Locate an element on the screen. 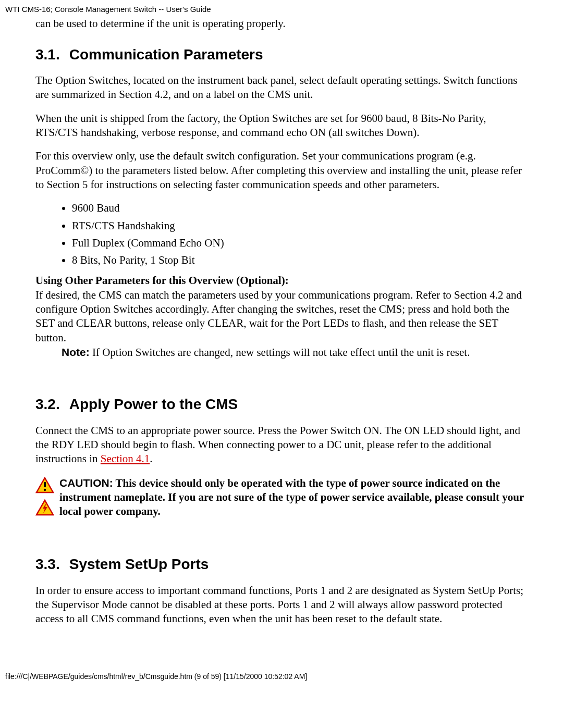 This screenshot has width=563, height=728. page-footer: file:///C|/WEBPAGE/guides/cms/html/rev_b… is located at coordinates (282, 660).